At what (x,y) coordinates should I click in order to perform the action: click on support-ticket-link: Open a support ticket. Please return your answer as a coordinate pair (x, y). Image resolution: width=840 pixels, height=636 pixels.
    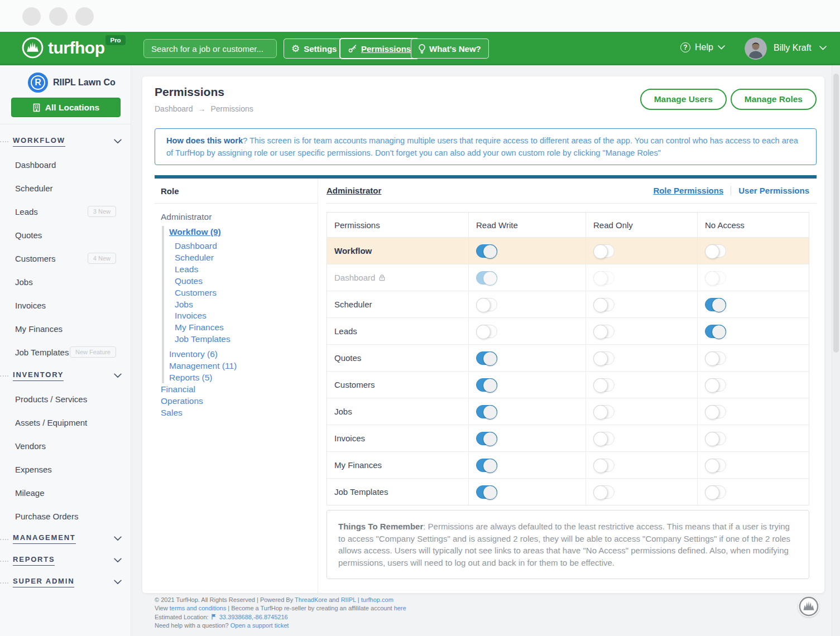
    Looking at the image, I should click on (260, 625).